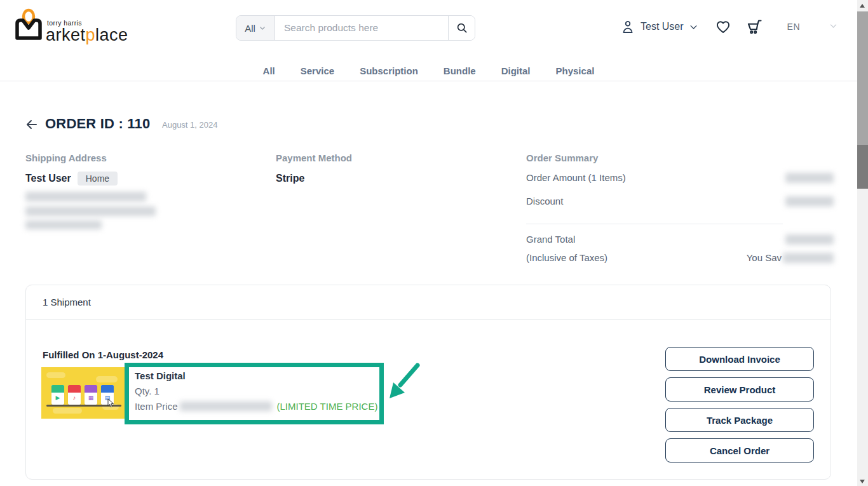 The height and width of the screenshot is (486, 868). What do you see at coordinates (83, 393) in the screenshot?
I see `product-thumbnail: ▶ ♪ ▦ ▤` at bounding box center [83, 393].